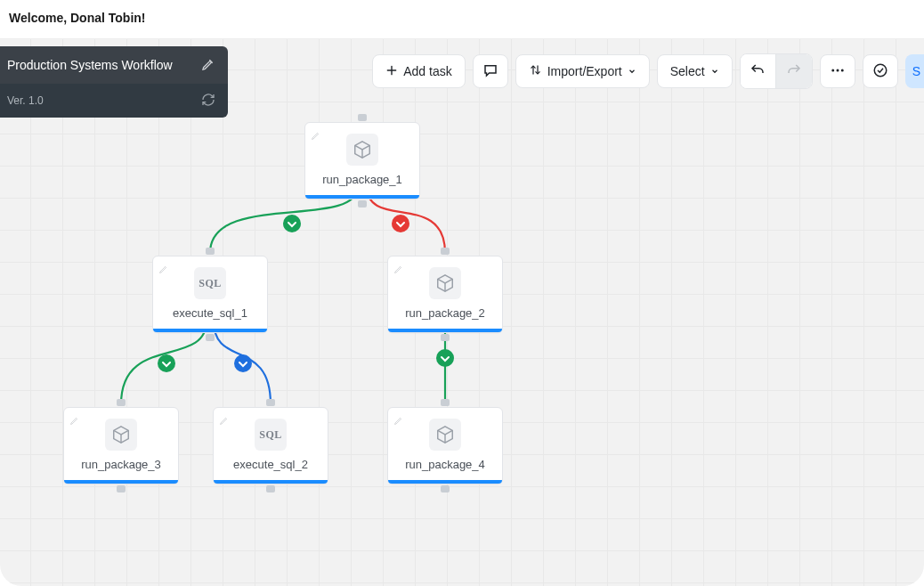 The image size is (924, 586). What do you see at coordinates (210, 292) in the screenshot?
I see `node-body: SQL execute_sql_1` at bounding box center [210, 292].